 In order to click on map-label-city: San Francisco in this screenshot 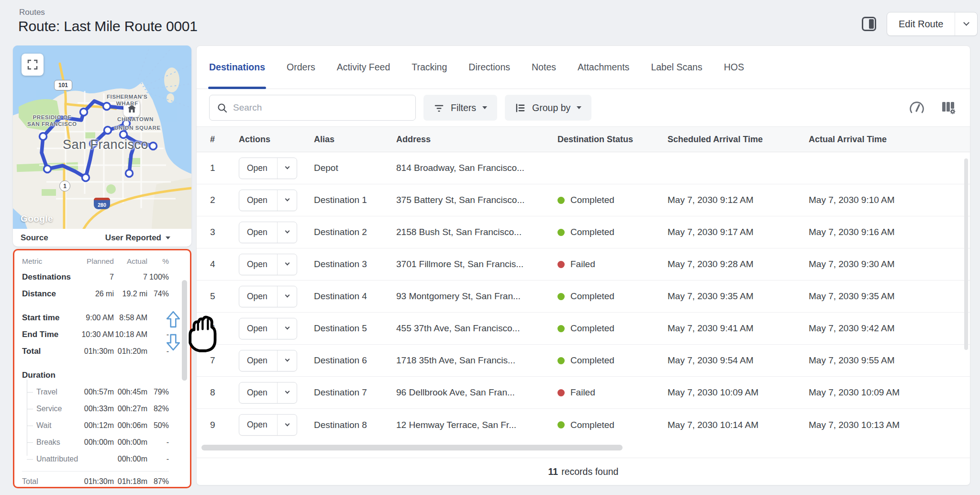, I will do `click(105, 145)`.